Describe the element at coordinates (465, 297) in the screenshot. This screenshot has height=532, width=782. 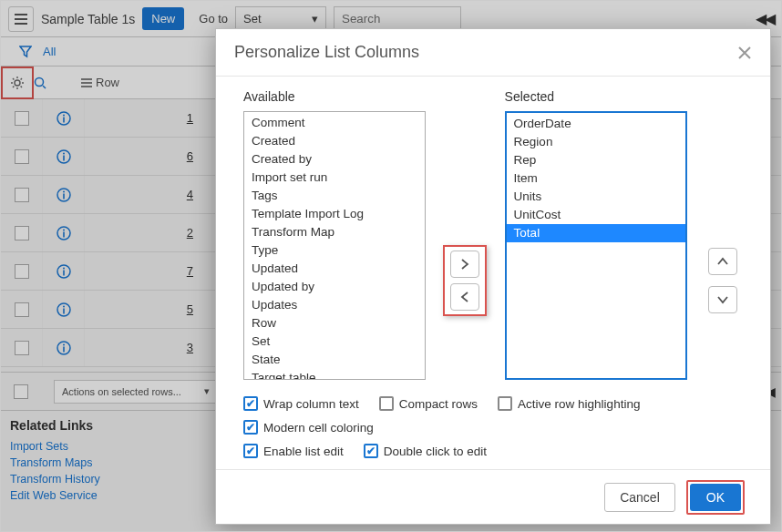
I see `chevron-left-icon` at that location.